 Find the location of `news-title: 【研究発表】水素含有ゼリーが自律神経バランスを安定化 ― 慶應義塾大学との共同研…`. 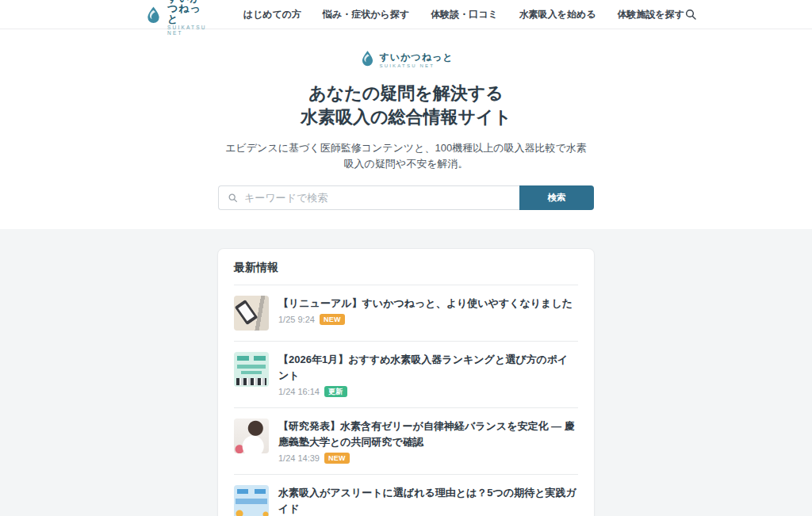

news-title: 【研究発表】水素含有ゼリーが自律神経バランスを安定化 ― 慶應義塾大学との共同研… is located at coordinates (428, 434).